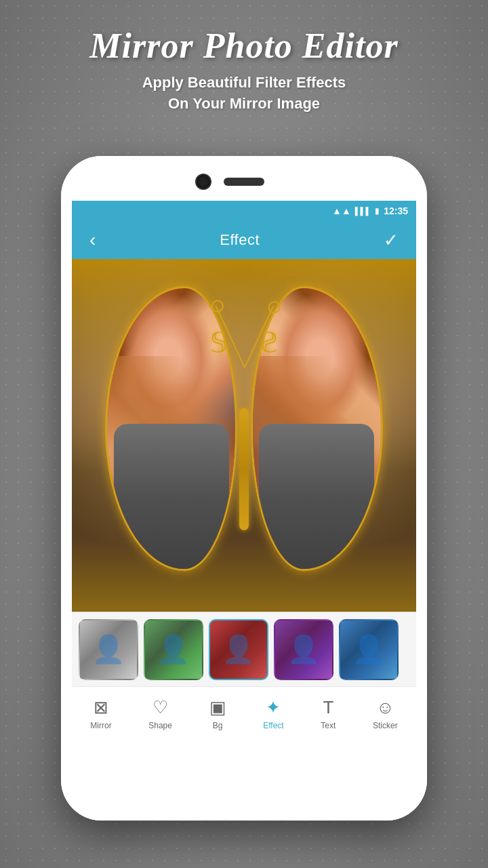  What do you see at coordinates (244, 240) in the screenshot?
I see `top-bar: ‹ Effect ✓` at bounding box center [244, 240].